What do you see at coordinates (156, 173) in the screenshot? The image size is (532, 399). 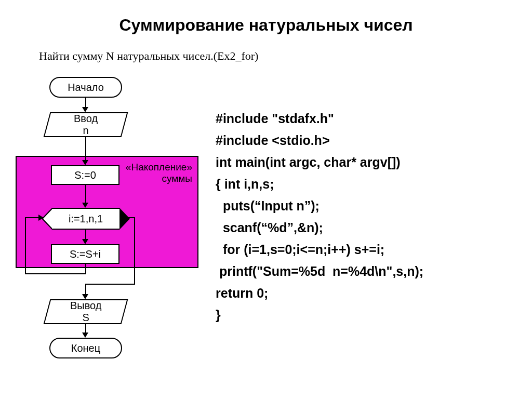 I see `accumulation-label: «Накопление» суммы` at bounding box center [156, 173].